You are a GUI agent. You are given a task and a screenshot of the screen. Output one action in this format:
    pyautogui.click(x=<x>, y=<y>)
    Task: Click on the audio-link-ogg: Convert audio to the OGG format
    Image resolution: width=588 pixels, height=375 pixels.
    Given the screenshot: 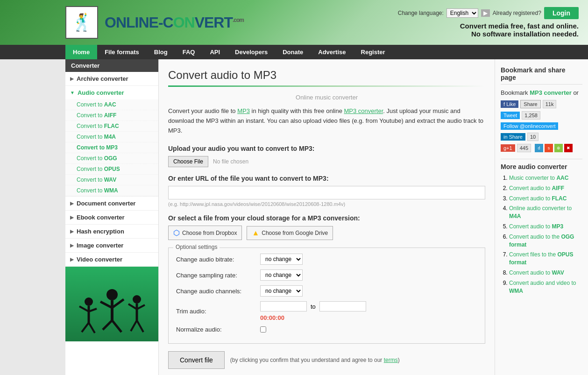 What is the action you would take?
    pyautogui.click(x=542, y=241)
    